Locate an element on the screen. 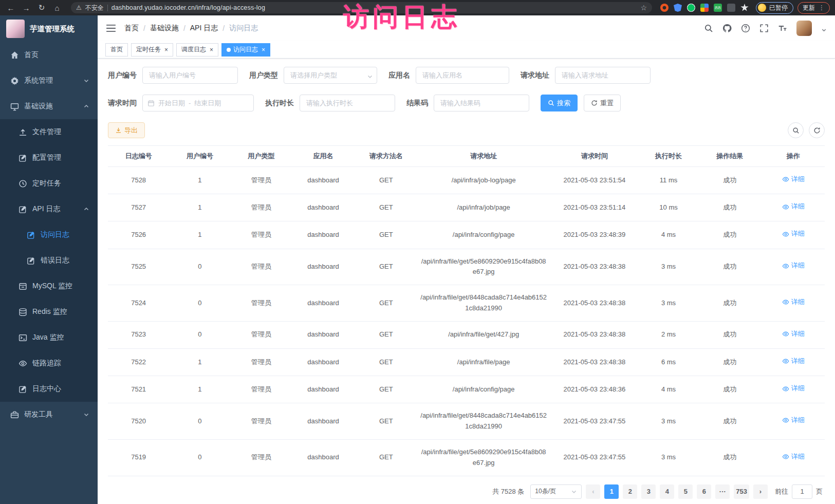 Image resolution: width=835 pixels, height=504 pixels. duration-input is located at coordinates (347, 103).